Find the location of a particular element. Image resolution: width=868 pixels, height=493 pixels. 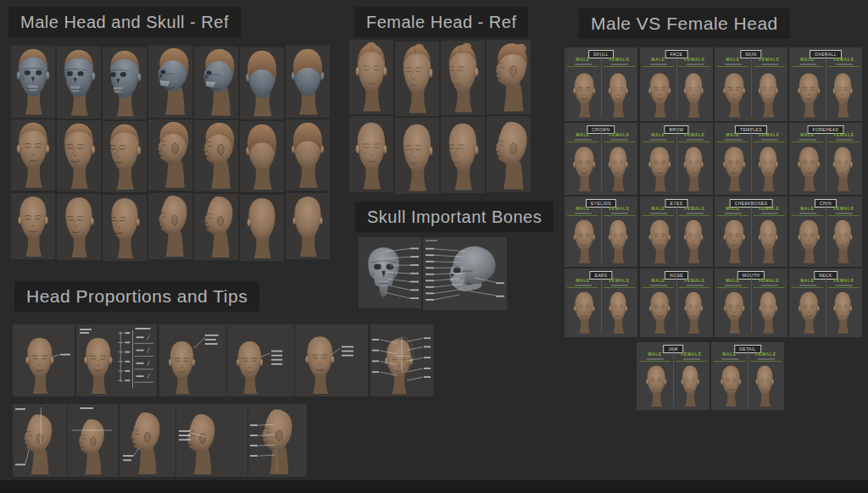

female-head-title-text: Female Head - Ref is located at coordinates (441, 22).